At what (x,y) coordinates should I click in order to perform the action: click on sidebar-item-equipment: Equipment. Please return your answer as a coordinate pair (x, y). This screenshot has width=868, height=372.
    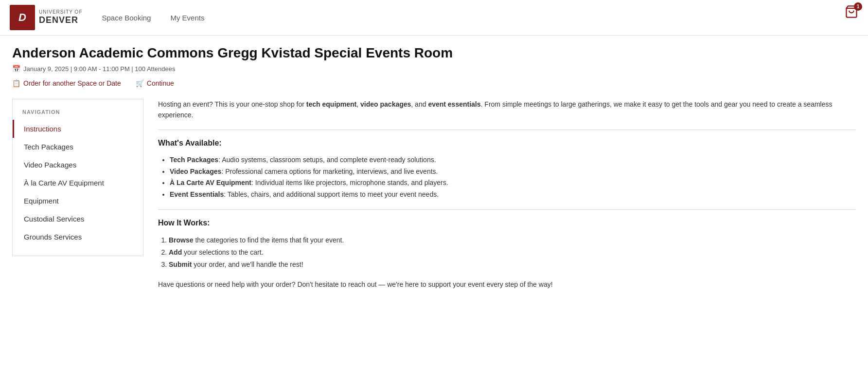
    Looking at the image, I should click on (78, 201).